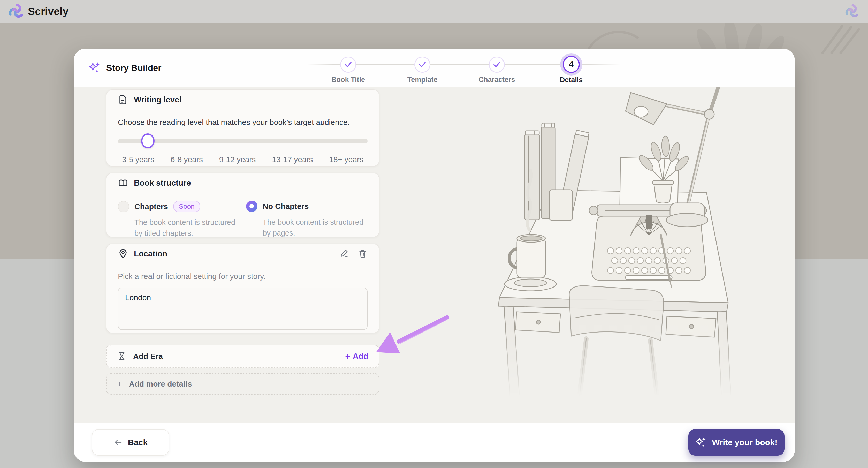  What do you see at coordinates (356, 356) in the screenshot?
I see `add-era-button: + Add` at bounding box center [356, 356].